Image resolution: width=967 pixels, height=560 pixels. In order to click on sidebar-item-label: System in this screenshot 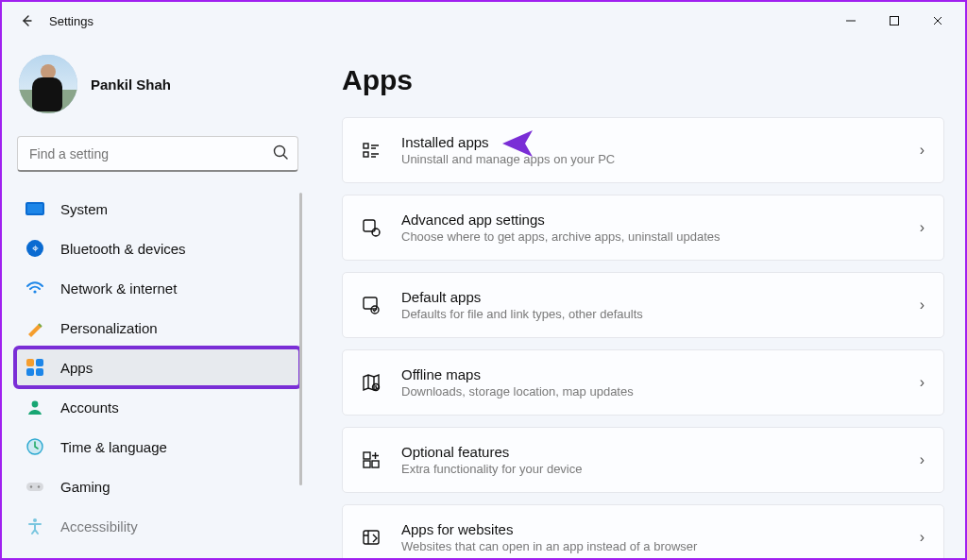, I will do `click(84, 210)`.